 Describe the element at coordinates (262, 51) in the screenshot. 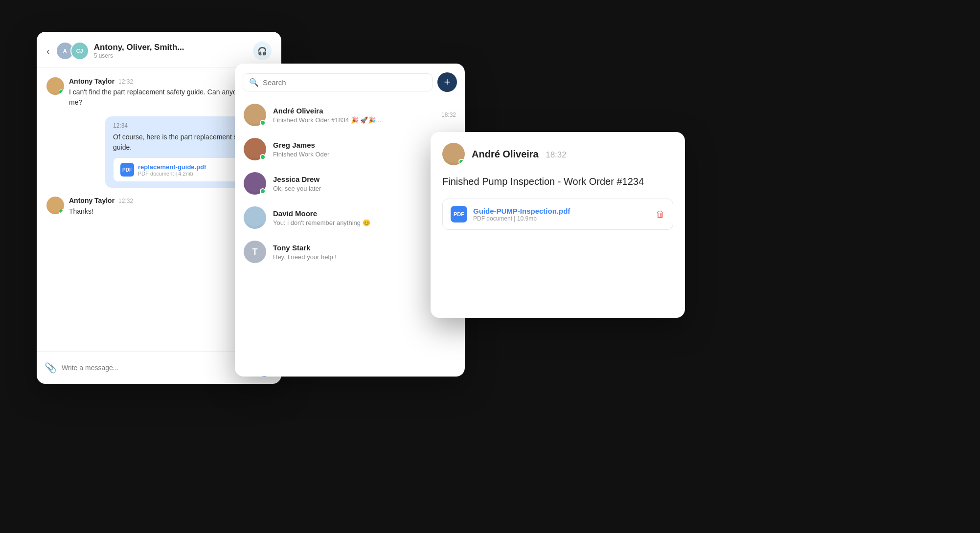

I see `support-icon-button: 🎧` at that location.